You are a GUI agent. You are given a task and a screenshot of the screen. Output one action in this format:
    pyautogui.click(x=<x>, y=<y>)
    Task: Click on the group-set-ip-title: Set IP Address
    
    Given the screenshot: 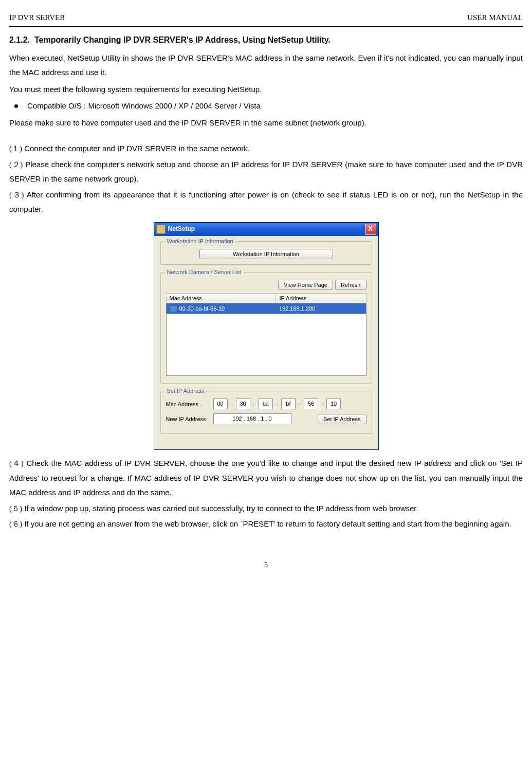 What is the action you would take?
    pyautogui.click(x=186, y=391)
    